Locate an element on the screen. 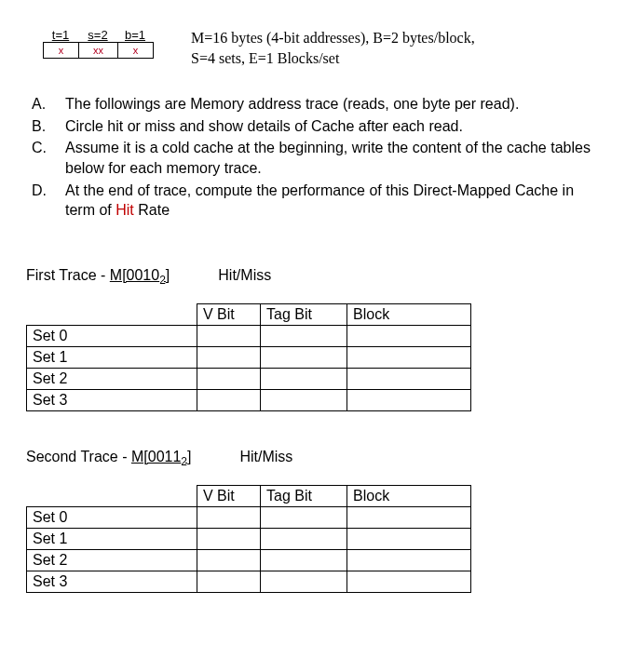  trace-address: M[00112] is located at coordinates (162, 456).